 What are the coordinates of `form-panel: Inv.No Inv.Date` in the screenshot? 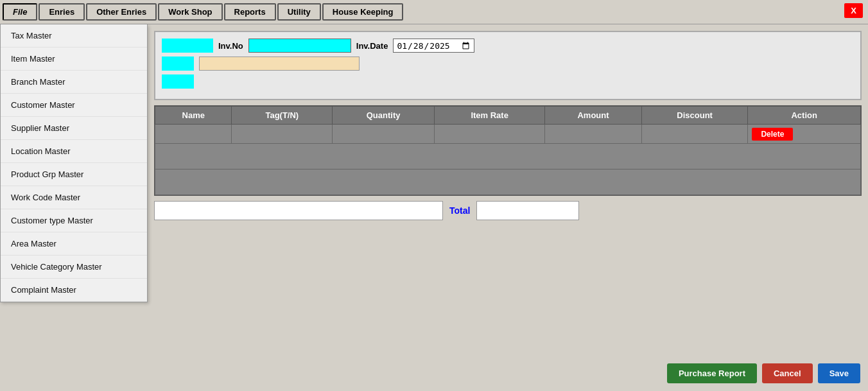 It's located at (508, 65).